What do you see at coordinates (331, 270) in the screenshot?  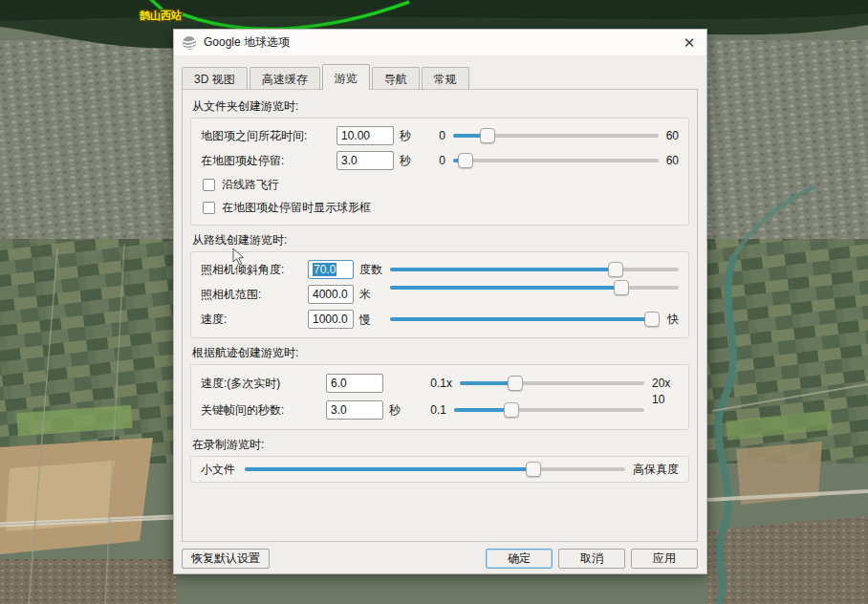 I see `camera-tilt-input: 70.0` at bounding box center [331, 270].